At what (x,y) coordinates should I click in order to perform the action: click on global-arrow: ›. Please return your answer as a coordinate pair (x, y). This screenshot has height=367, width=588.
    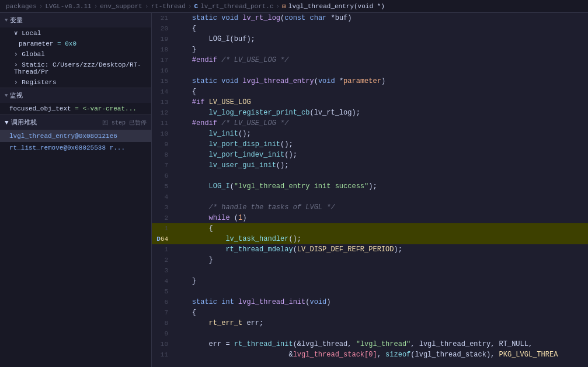
    Looking at the image, I should click on (18, 54).